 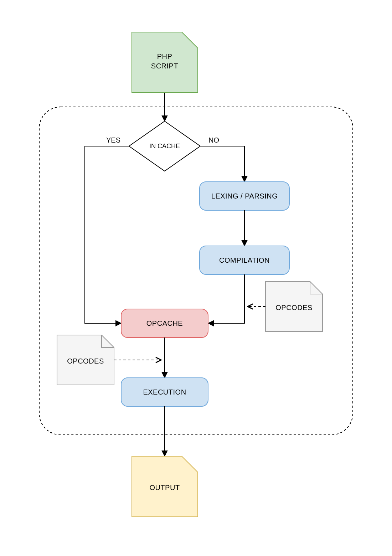 What do you see at coordinates (113, 140) in the screenshot?
I see `edge-label-yes: YES` at bounding box center [113, 140].